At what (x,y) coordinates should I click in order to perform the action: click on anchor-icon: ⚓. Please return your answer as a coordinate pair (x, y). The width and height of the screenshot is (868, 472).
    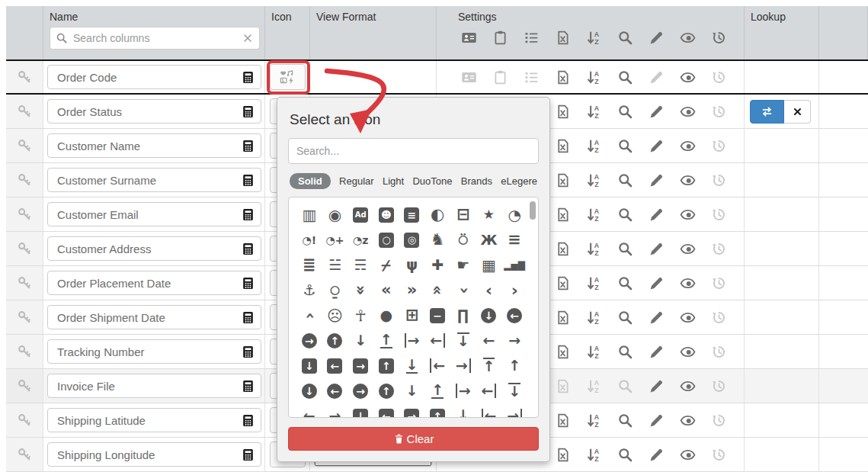
    Looking at the image, I should click on (309, 290).